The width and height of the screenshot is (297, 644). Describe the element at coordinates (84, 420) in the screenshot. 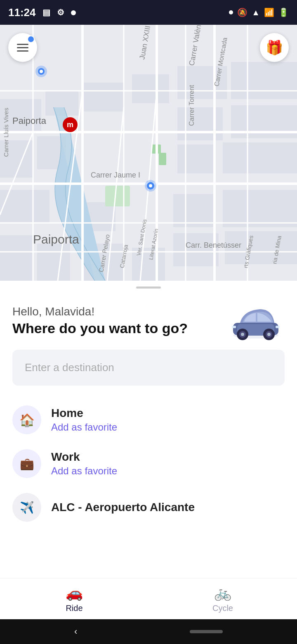

I see `home-location-info: Home Add as favorite` at that location.